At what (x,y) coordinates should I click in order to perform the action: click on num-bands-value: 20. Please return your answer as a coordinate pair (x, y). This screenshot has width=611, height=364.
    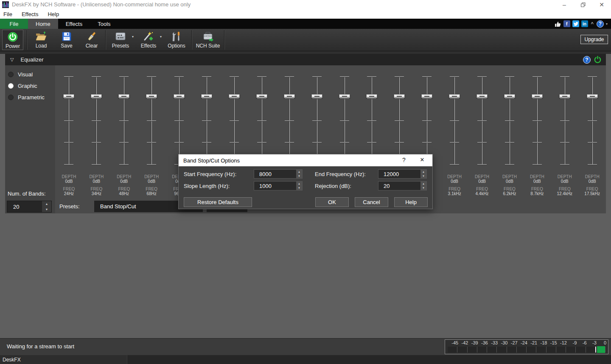
    Looking at the image, I should click on (16, 207).